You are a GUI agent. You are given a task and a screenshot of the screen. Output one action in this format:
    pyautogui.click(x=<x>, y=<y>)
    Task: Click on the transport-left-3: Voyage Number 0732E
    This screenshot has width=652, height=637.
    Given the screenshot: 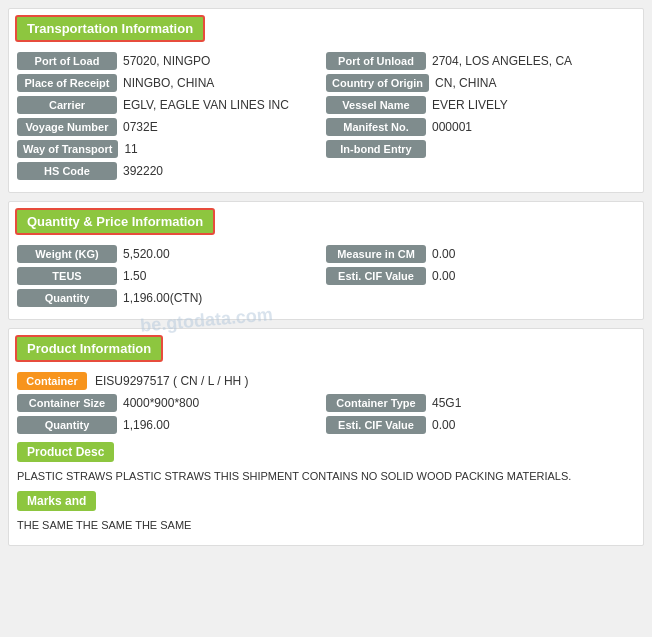 What is the action you would take?
    pyautogui.click(x=172, y=127)
    